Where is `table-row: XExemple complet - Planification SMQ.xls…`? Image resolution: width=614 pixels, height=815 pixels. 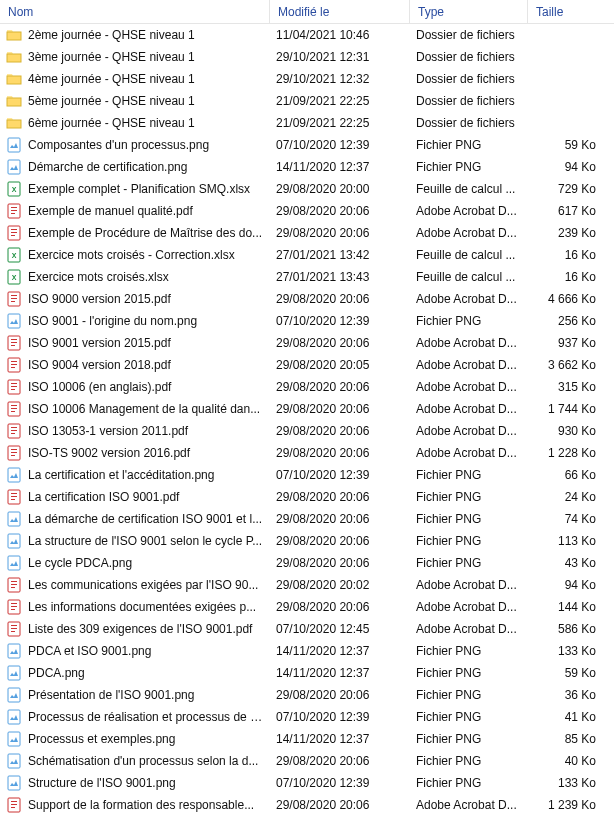
table-row: XExemple complet - Planification SMQ.xls… is located at coordinates (307, 189).